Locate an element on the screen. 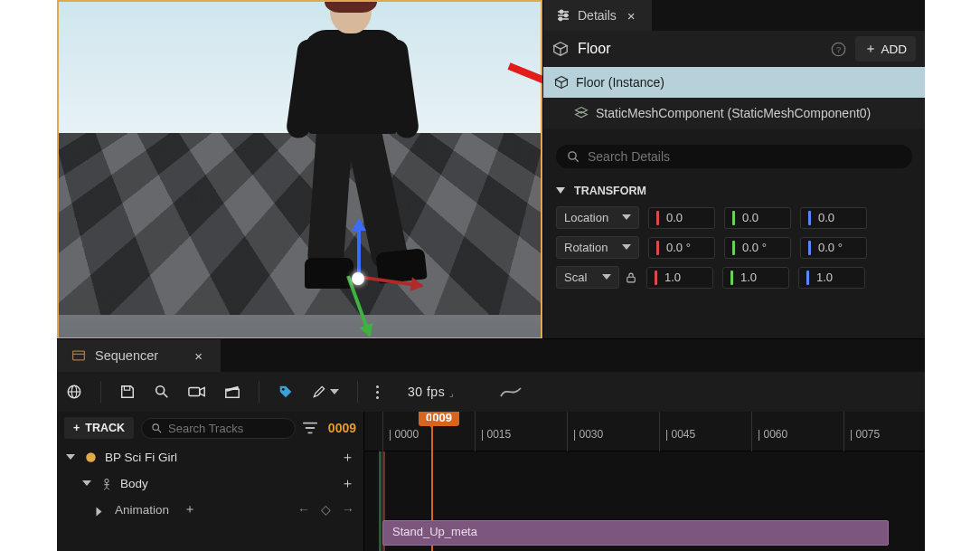 The image size is (980, 551). playhead-label: 0009 is located at coordinates (439, 419).